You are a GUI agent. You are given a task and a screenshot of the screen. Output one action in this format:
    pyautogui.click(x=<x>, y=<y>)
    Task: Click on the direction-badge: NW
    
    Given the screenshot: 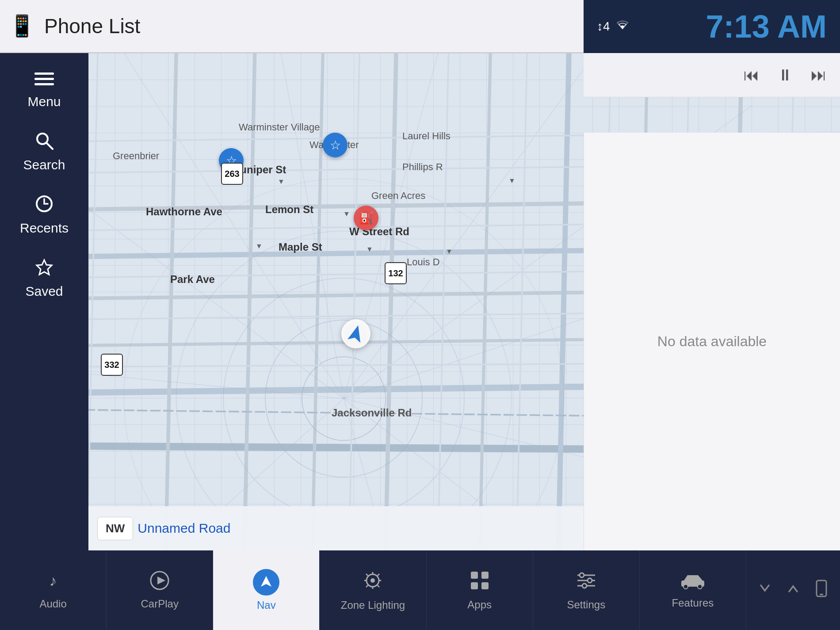 What is the action you would take?
    pyautogui.click(x=115, y=529)
    